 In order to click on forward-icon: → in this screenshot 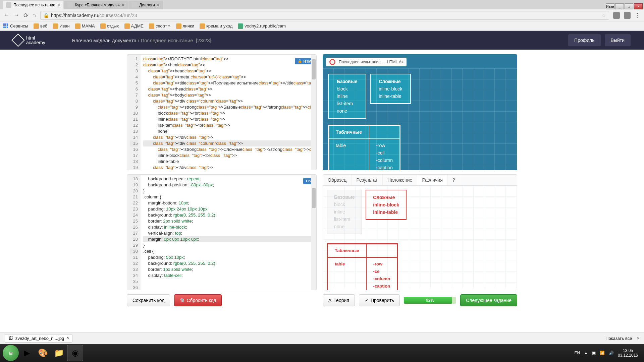, I will do `click(16, 15)`.